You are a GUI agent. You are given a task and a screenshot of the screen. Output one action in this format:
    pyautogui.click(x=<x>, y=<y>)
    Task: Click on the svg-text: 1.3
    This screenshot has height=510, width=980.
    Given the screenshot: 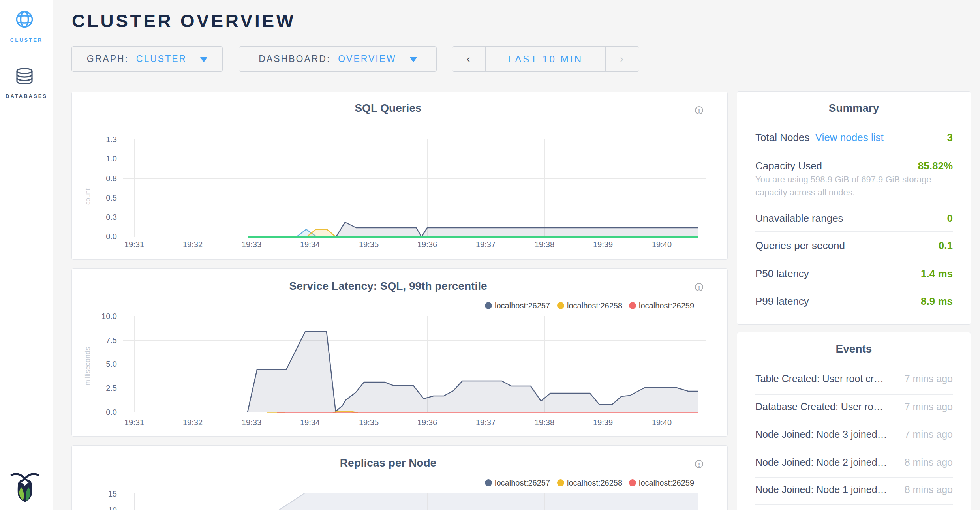 What is the action you would take?
    pyautogui.click(x=111, y=139)
    